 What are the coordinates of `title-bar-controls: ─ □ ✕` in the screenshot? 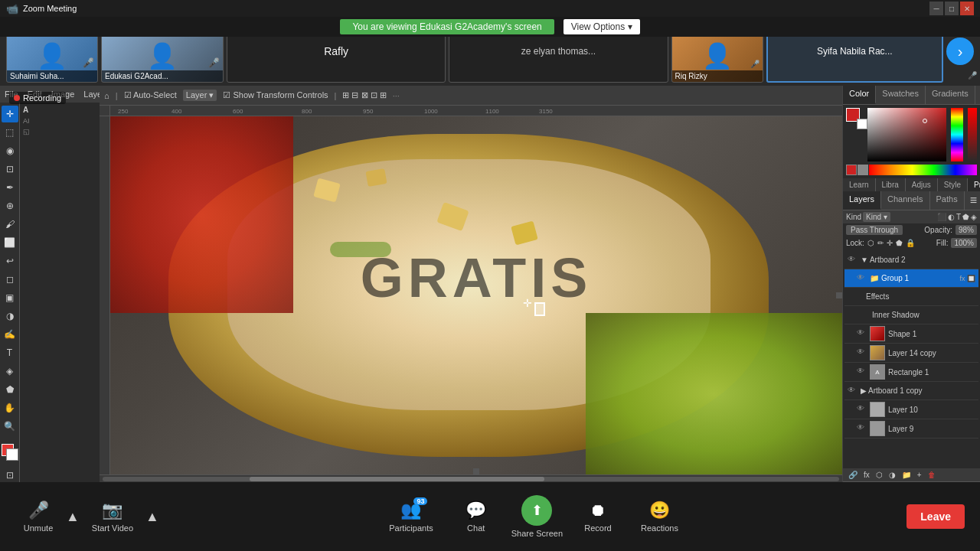 It's located at (952, 8).